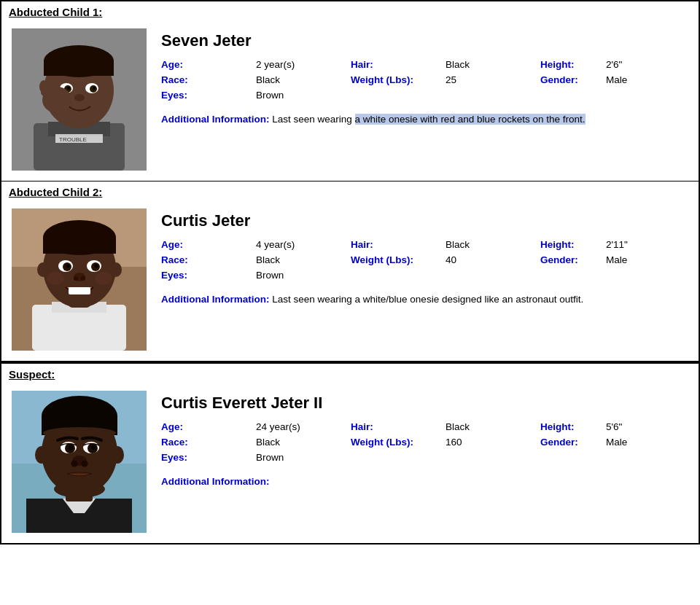  Describe the element at coordinates (209, 245) in the screenshot. I see `child2-age-label: Age:` at that location.